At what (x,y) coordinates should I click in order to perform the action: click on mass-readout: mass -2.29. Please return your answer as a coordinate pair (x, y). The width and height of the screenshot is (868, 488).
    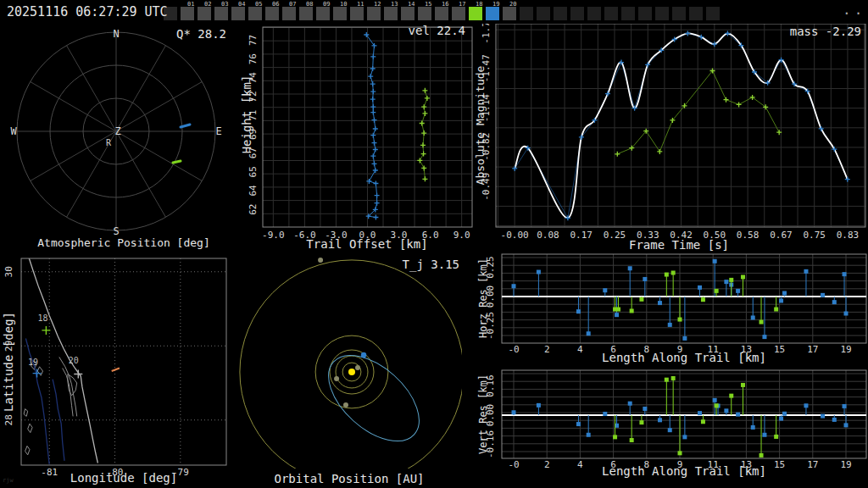
    Looking at the image, I should click on (826, 31).